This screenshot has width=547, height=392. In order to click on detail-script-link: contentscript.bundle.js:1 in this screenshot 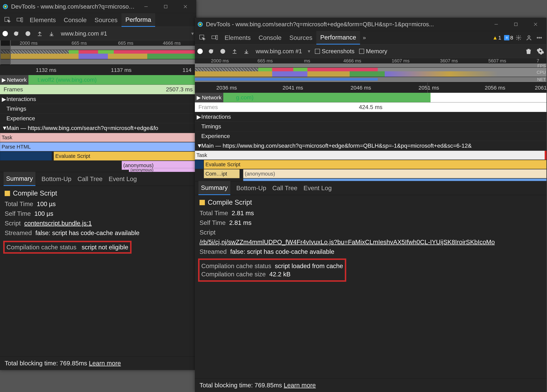, I will do `click(58, 223)`.